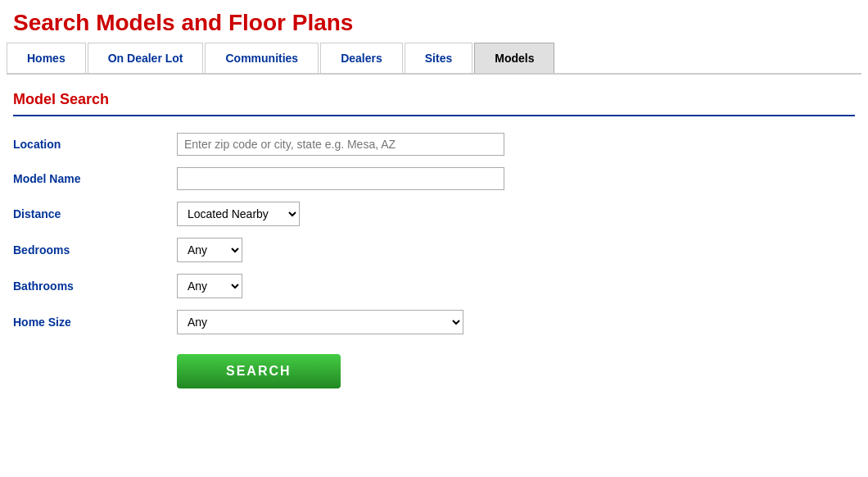 The height and width of the screenshot is (477, 868). I want to click on home-size-row: Home Size Any Under 500 sq ft 500-999 sq…, so click(434, 322).